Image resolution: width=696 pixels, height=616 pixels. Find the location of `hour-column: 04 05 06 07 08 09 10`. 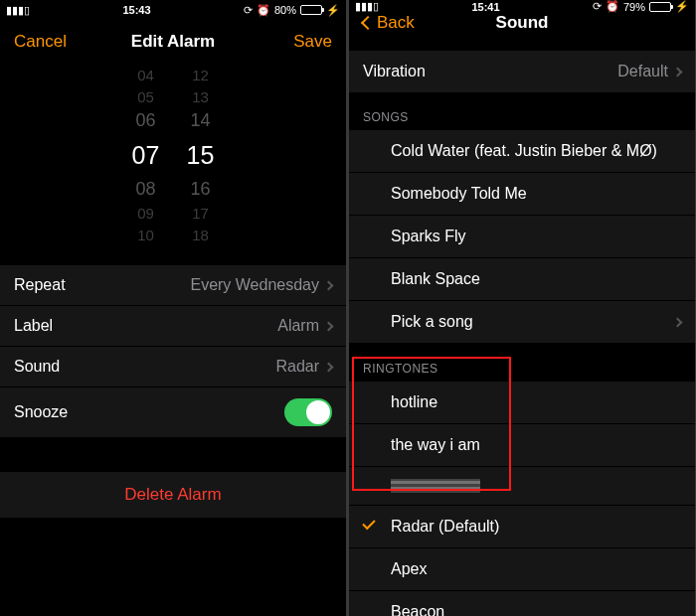

hour-column: 04 05 06 07 08 09 10 is located at coordinates (145, 155).